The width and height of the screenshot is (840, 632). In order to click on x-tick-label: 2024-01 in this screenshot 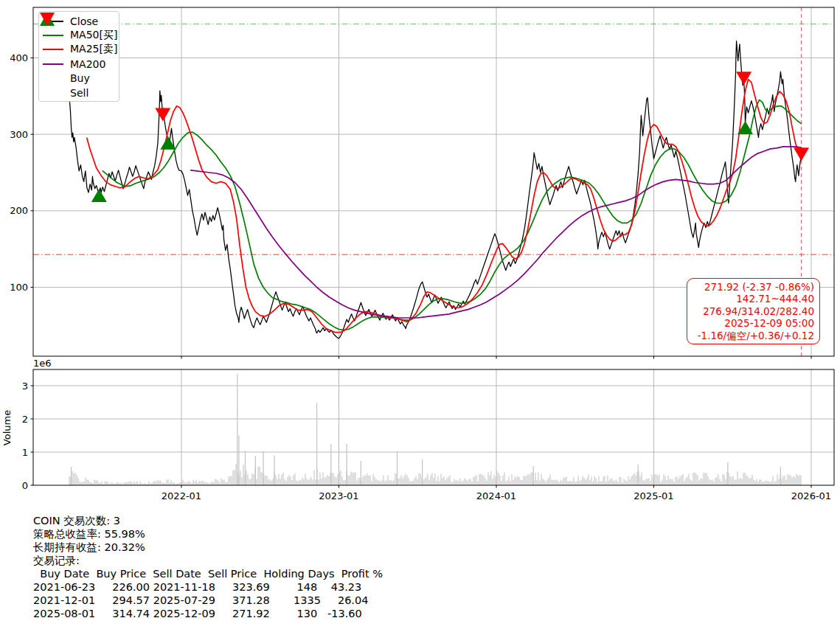, I will do `click(496, 496)`.